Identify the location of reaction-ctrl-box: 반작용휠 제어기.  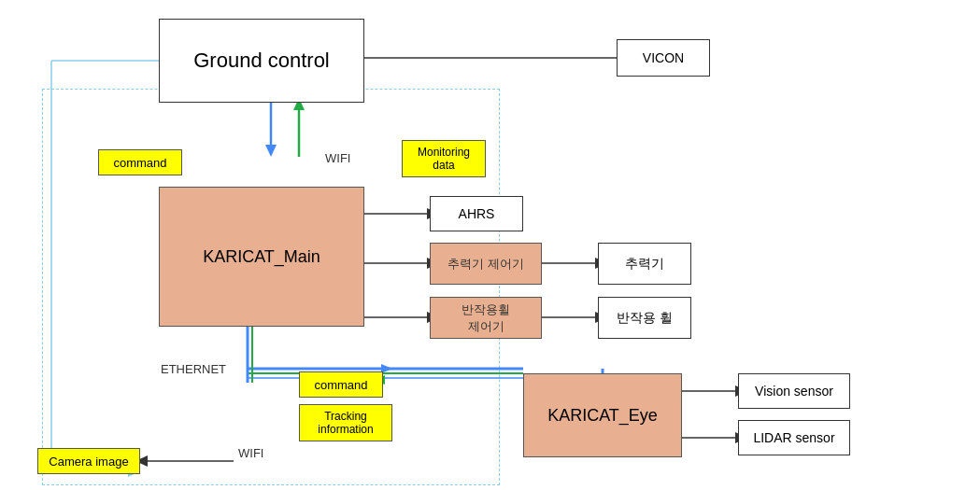
(486, 317).